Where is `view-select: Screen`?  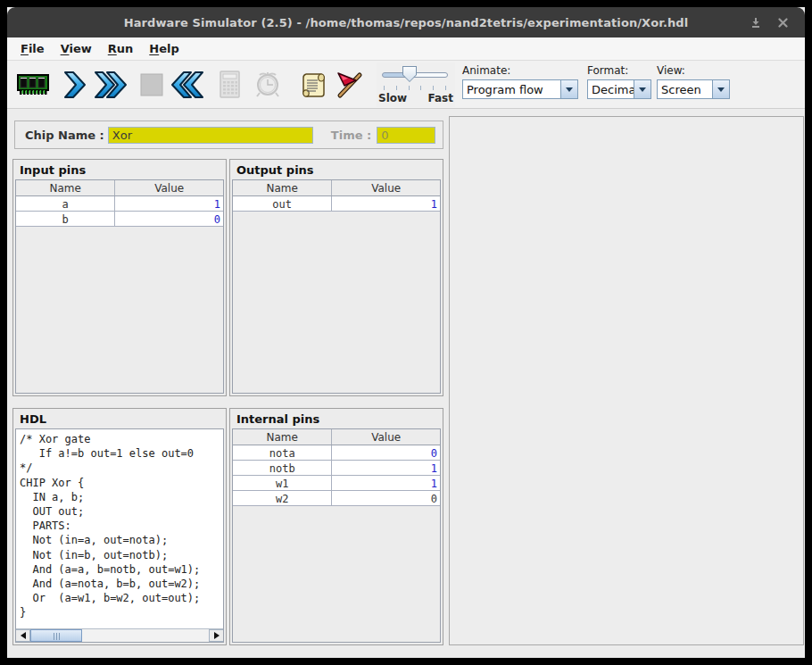
view-select: Screen is located at coordinates (693, 89).